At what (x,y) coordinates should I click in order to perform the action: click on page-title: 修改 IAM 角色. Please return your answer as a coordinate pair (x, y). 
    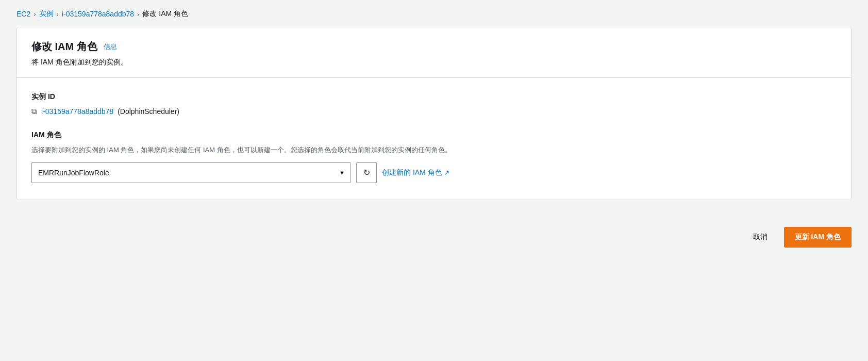
    Looking at the image, I should click on (64, 46).